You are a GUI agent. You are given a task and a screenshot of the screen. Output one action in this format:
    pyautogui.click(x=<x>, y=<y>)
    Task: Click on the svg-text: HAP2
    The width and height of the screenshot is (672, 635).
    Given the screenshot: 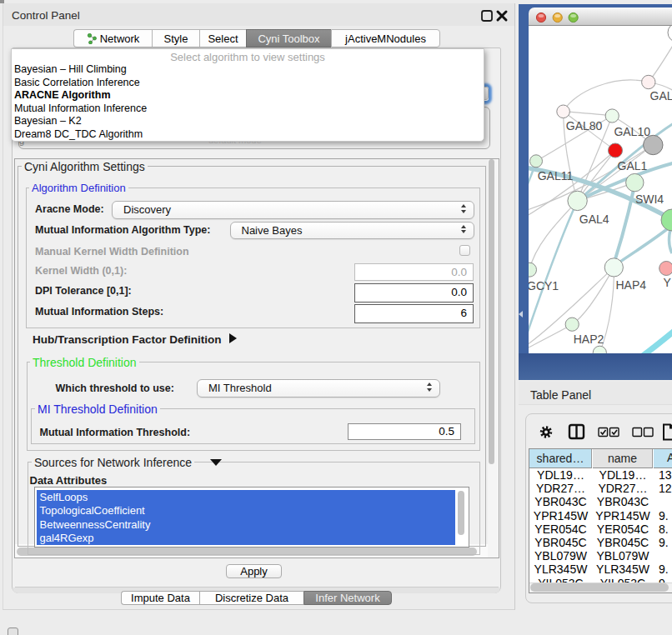 What is the action you would take?
    pyautogui.click(x=589, y=339)
    